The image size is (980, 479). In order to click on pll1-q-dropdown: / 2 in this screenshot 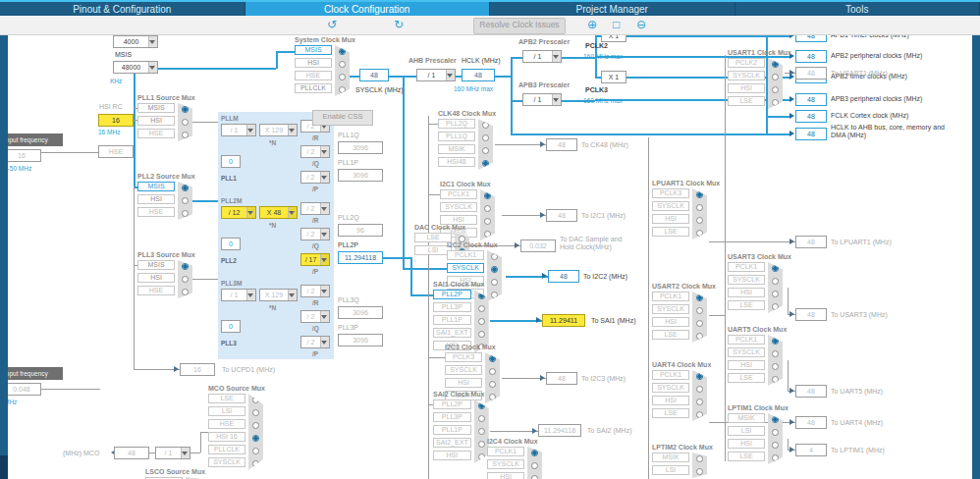, I will do `click(315, 151)`.